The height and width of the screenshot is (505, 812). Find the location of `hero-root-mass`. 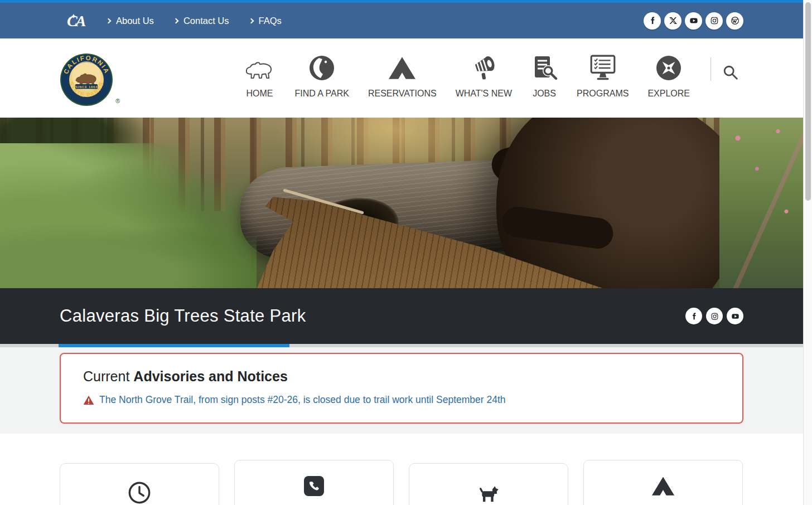

hero-root-mass is located at coordinates (619, 203).